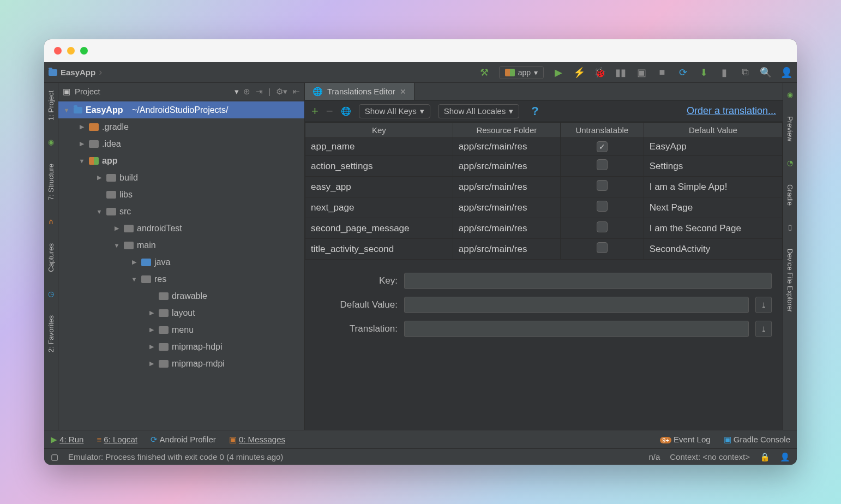 This screenshot has width=841, height=504. Describe the element at coordinates (764, 329) in the screenshot. I see `edit-translation-button: ⤓` at that location.